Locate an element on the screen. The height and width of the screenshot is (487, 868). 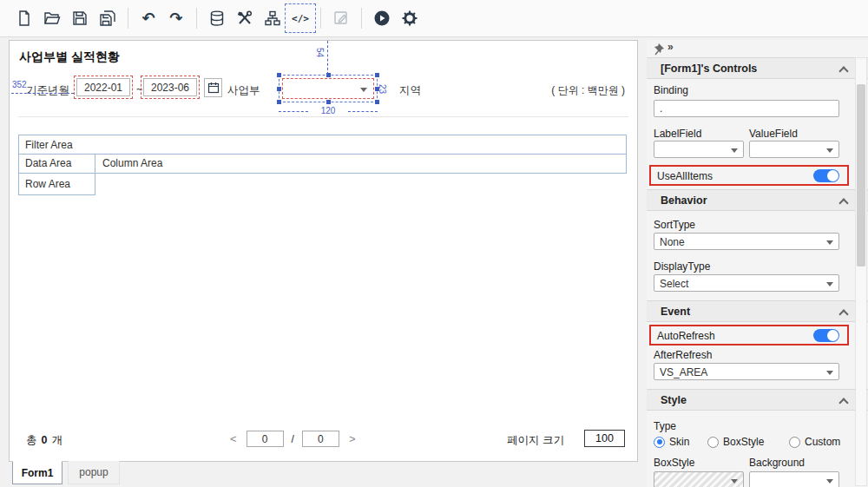
box-style-select is located at coordinates (699, 479).